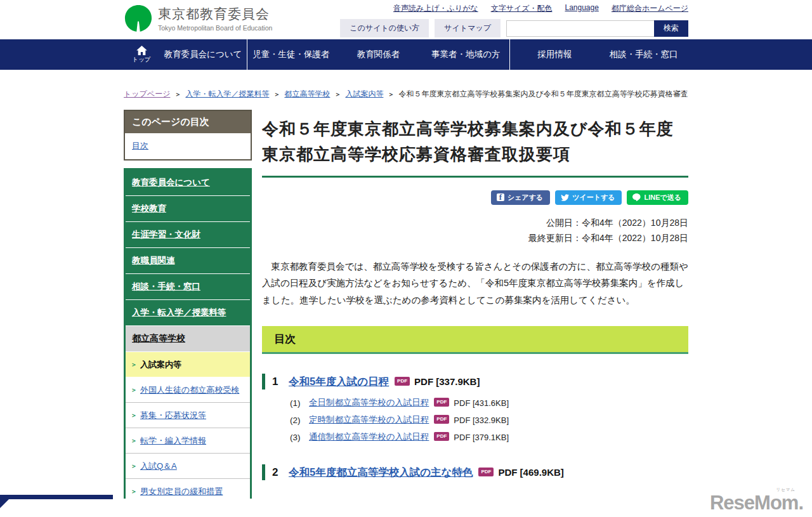  Describe the element at coordinates (384, 28) in the screenshot. I see `site-usage-button: このサイトの使い方` at that location.